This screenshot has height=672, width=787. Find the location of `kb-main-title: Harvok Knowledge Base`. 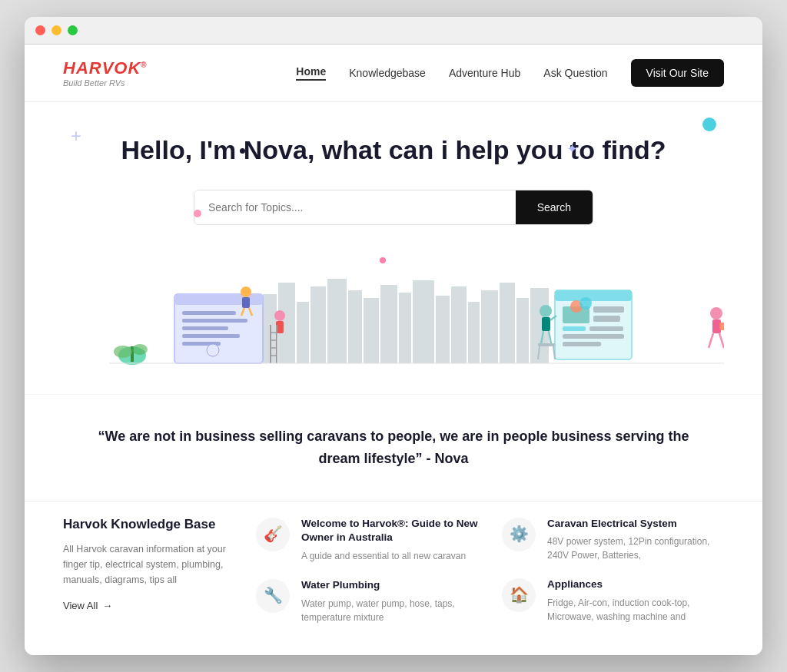

kb-main-title: Harvok Knowledge Base is located at coordinates (148, 525).